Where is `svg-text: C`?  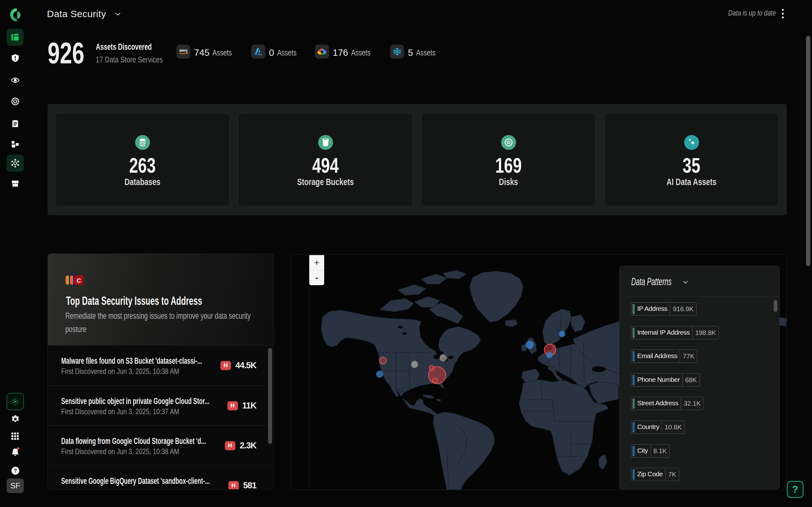
svg-text: C is located at coordinates (79, 281).